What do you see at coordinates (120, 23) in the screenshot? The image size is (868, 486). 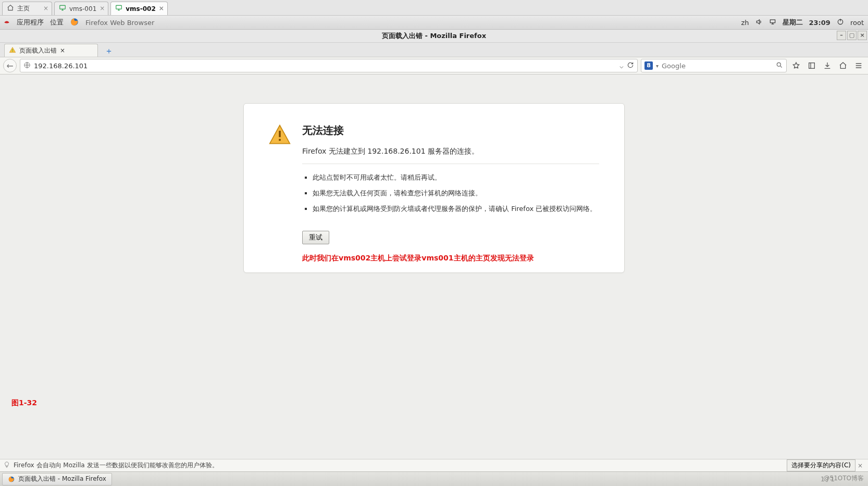 I see `firefox-tooltip: Firefox Web Browser` at bounding box center [120, 23].